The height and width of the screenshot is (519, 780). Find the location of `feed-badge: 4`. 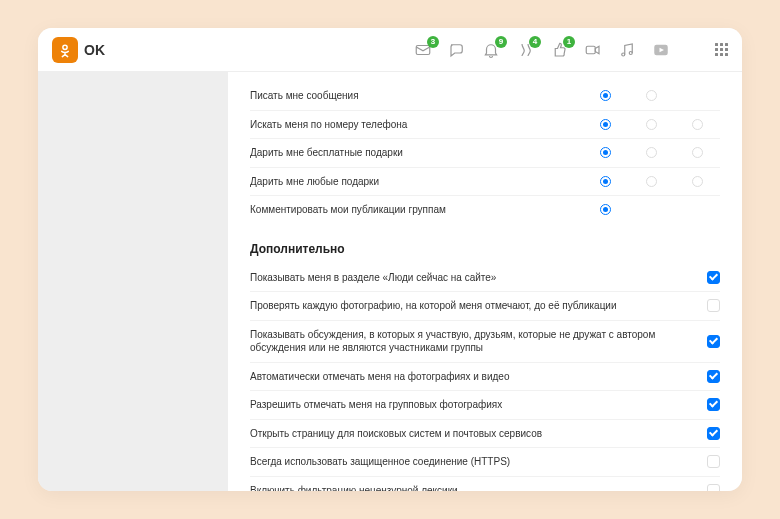

feed-badge: 4 is located at coordinates (535, 42).